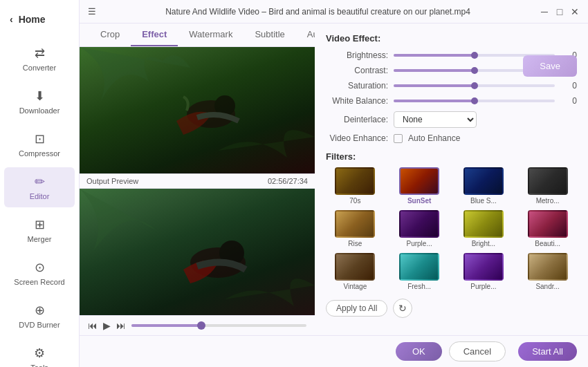  What do you see at coordinates (355, 200) in the screenshot?
I see `filter-70s-label: 70s` at bounding box center [355, 200].